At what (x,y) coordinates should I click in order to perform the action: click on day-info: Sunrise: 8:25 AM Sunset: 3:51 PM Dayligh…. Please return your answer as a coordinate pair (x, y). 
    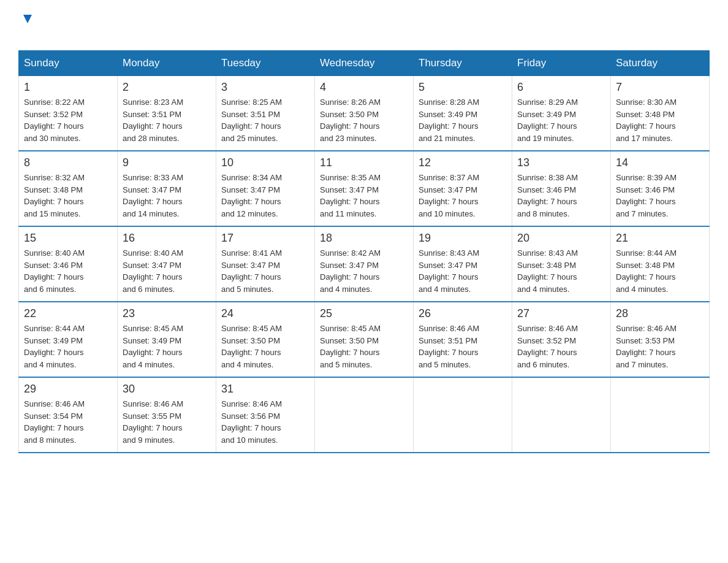
    Looking at the image, I should click on (265, 120).